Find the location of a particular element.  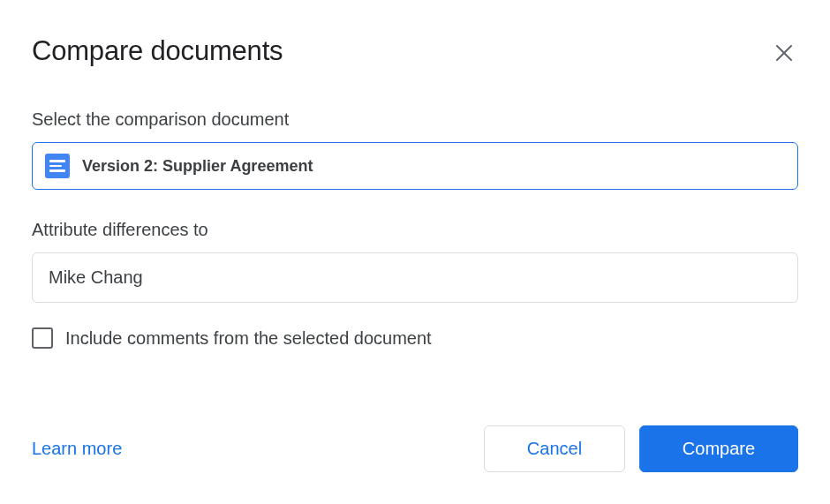

button-group: Cancel Compare is located at coordinates (641, 448).